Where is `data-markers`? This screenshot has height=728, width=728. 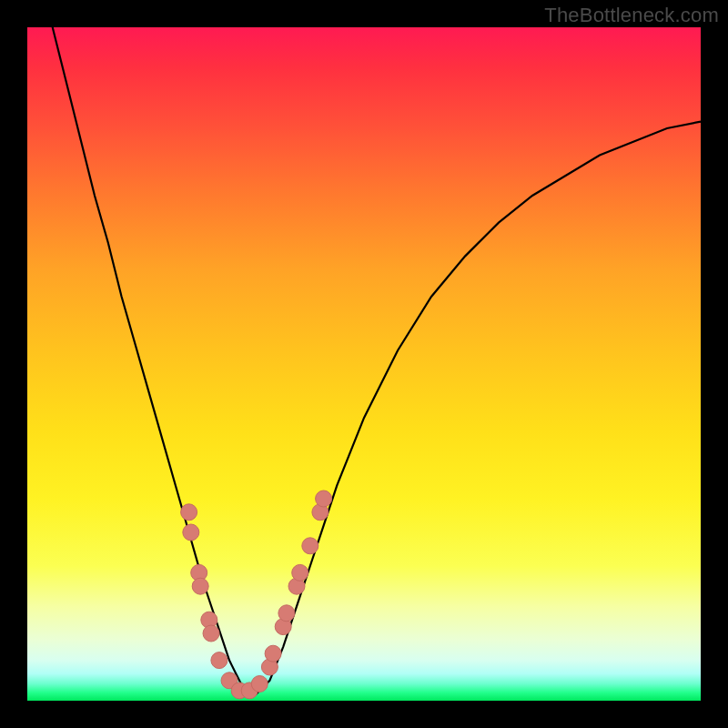 data-markers is located at coordinates (257, 595).